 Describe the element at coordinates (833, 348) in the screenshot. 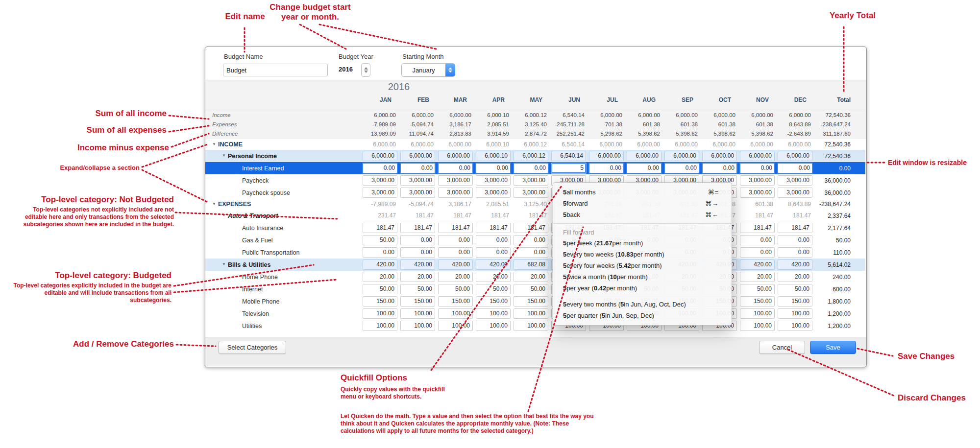

I see `save-button: Save` at that location.